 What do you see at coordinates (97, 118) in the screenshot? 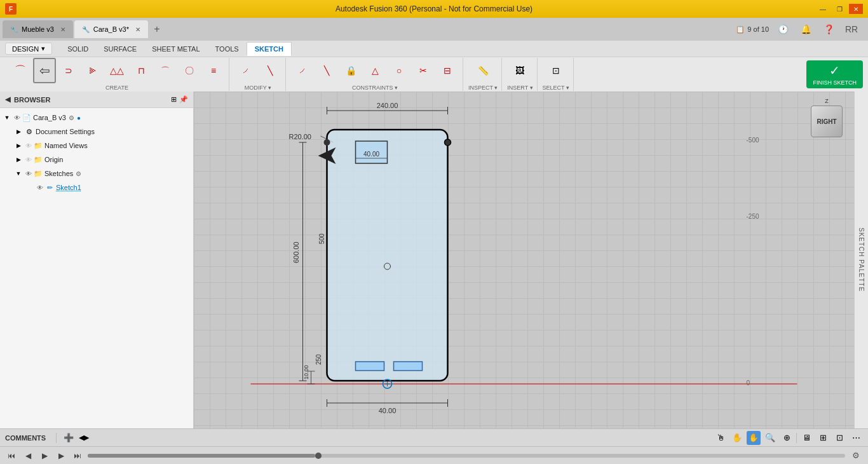
I see `browser-item-root: ▼ 👁 📄 Cara_B v3 ⚙ ●` at bounding box center [97, 118].